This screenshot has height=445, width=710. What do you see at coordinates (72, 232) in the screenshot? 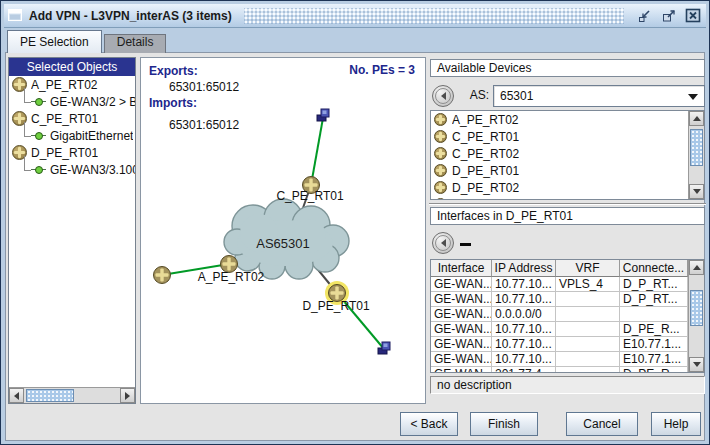
I see `selected-objects-tree: A_PE_RT02 GE-WAN3/2 > B C_PE_RT01 Gigabi…` at bounding box center [72, 232].